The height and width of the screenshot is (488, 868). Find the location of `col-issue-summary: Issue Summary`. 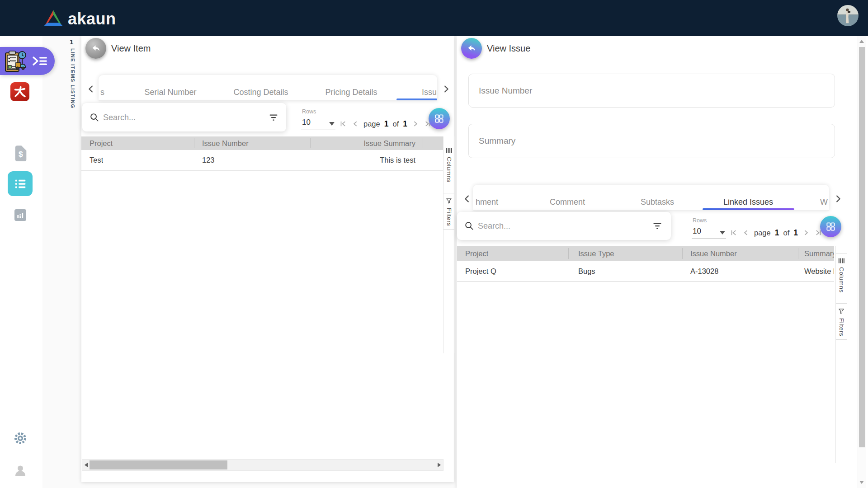

col-issue-summary: Issue Summary is located at coordinates (363, 144).